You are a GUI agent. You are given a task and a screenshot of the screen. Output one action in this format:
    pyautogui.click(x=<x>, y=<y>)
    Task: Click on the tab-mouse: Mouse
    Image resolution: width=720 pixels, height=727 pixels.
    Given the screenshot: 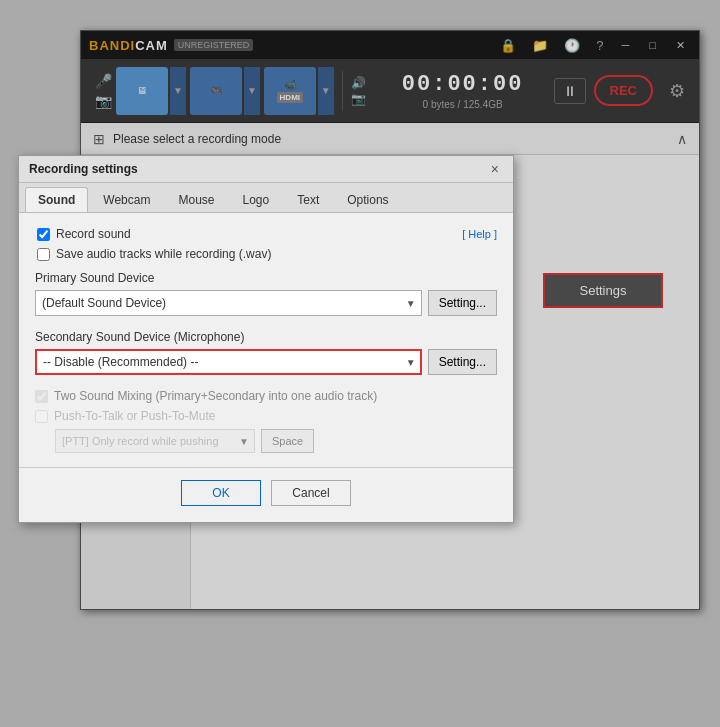 What is the action you would take?
    pyautogui.click(x=196, y=200)
    